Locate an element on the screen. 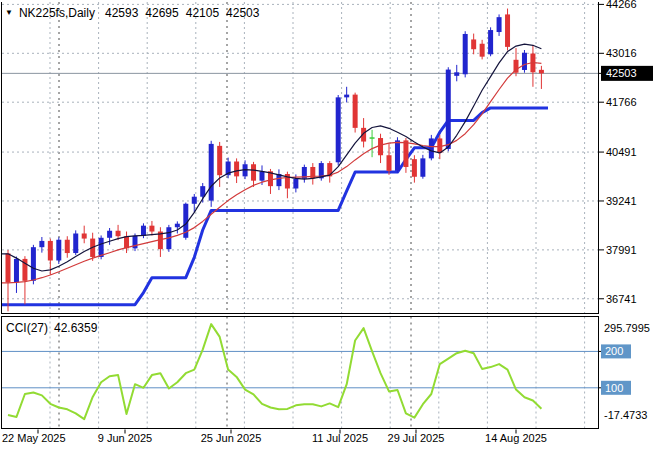  ohlc-low-value: 42105 is located at coordinates (202, 13).